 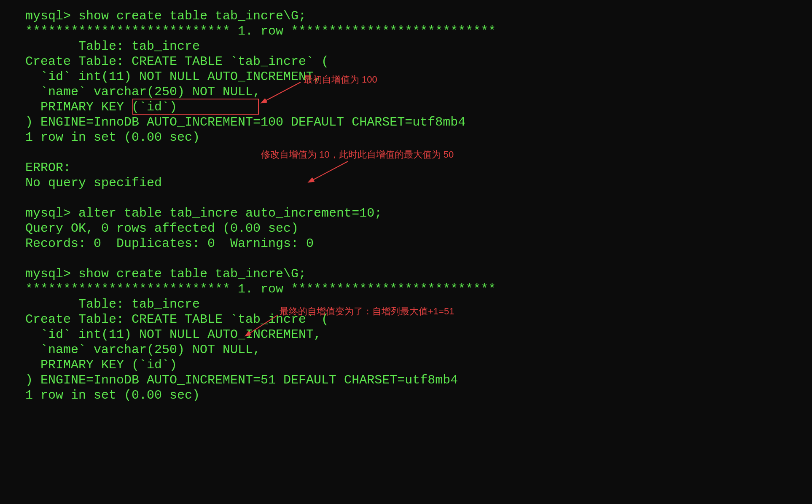 I want to click on annotation-3: 最终的自增值变为了：自增列最大值+1=51, so click(x=367, y=311).